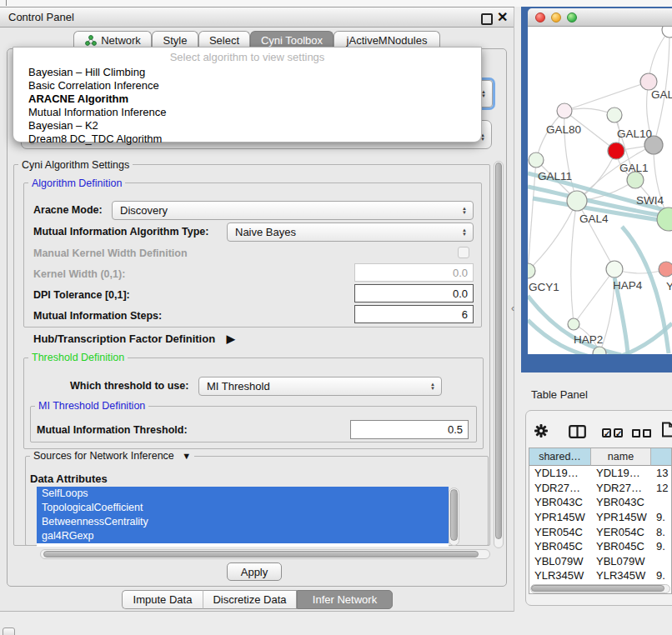  I want to click on data-attribute-item: SelfLoops, so click(243, 493).